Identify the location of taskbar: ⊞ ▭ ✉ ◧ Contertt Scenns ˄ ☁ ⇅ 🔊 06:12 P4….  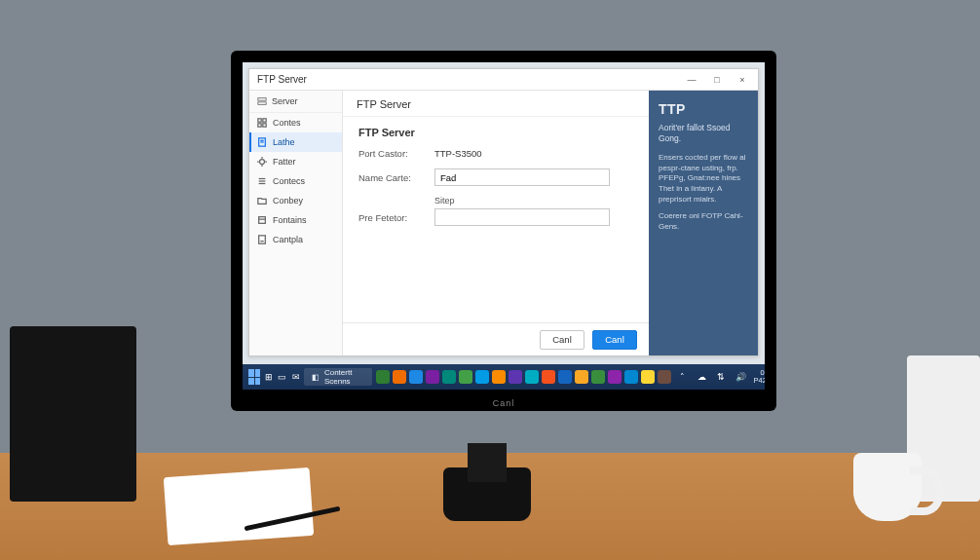
(504, 377).